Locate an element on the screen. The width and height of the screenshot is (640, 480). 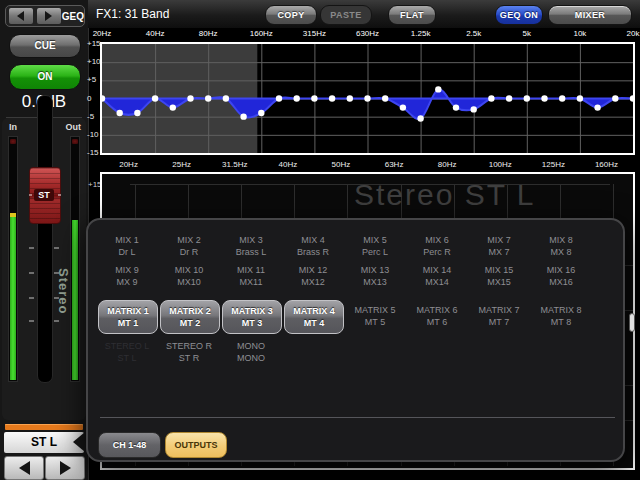
channel-select-item-matrix-8: MATRIX 8MT 8 is located at coordinates (561, 316).